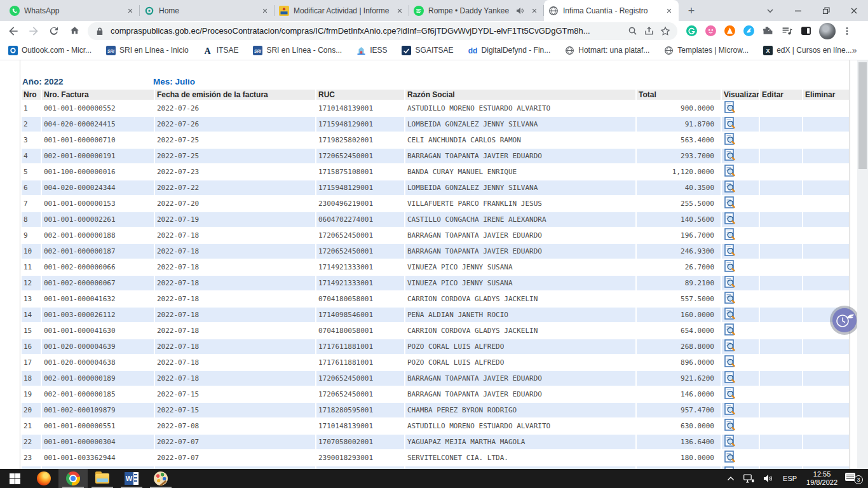 Image resolution: width=868 pixels, height=488 pixels. What do you see at coordinates (510, 50) in the screenshot?
I see `bookmark-item: ddDigitalDefynd - Fin...` at bounding box center [510, 50].